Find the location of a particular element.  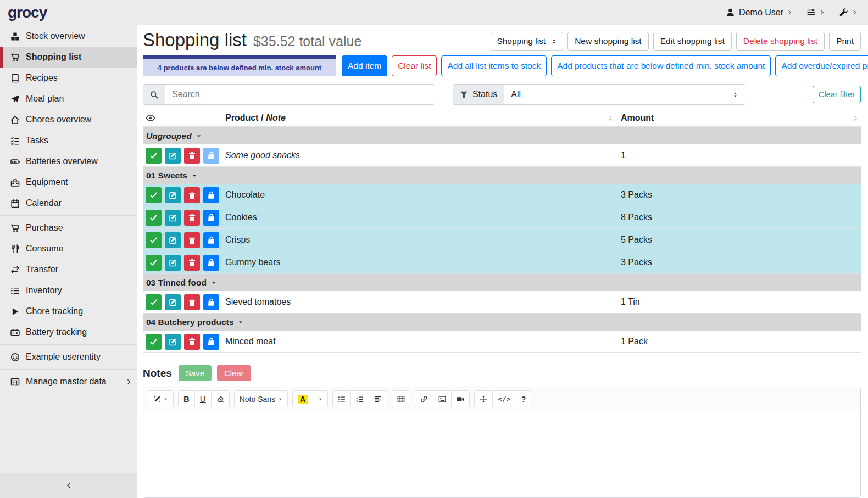

sidebar-item-purchase: Purchase is located at coordinates (69, 228).